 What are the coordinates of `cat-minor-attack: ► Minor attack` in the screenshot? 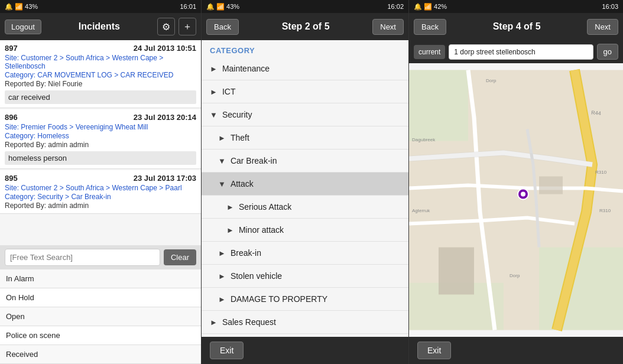 It's located at (305, 230).